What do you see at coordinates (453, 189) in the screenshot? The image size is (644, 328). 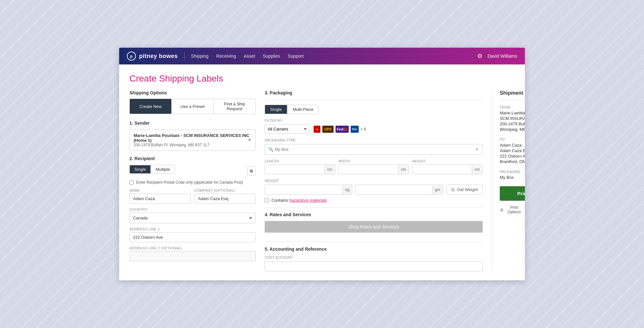 I see `scale-icon: ⚖` at bounding box center [453, 189].